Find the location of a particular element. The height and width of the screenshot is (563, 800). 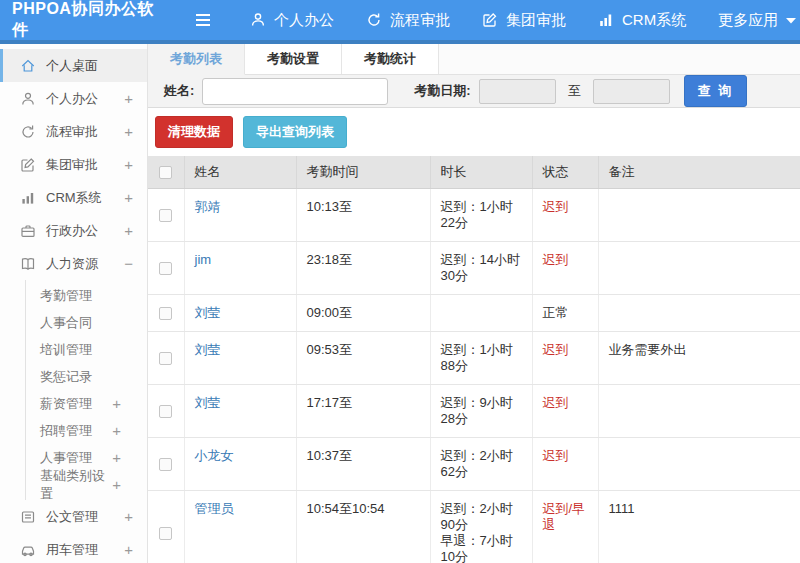

select-all-checkbox is located at coordinates (166, 172).